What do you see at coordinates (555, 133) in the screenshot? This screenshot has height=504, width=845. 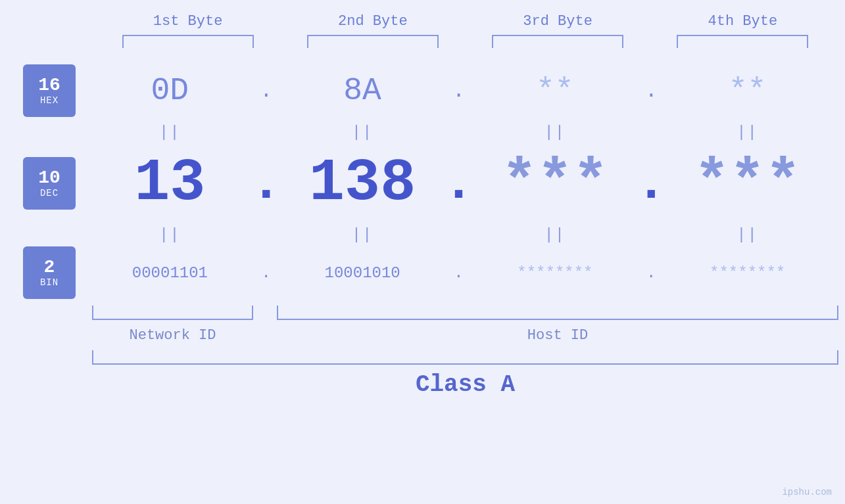 I see `eq1-3: ||` at bounding box center [555, 133].